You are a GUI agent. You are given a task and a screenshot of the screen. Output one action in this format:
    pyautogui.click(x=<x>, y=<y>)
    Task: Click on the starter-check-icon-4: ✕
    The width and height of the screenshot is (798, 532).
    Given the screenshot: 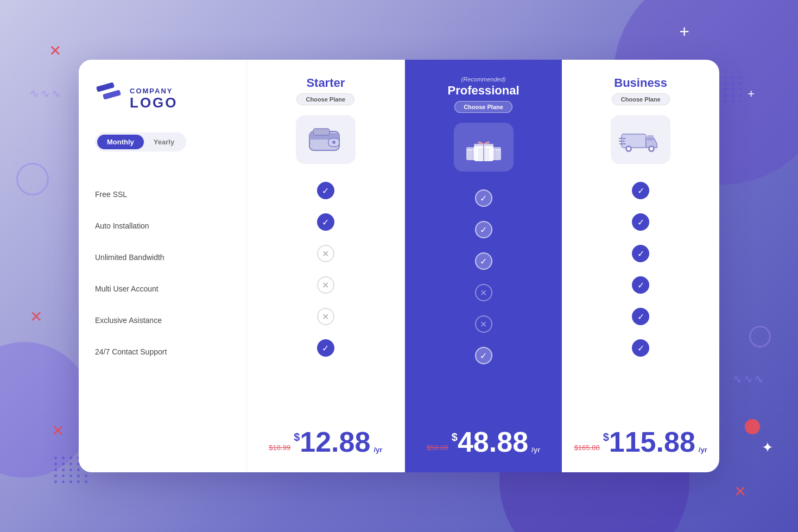 What is the action you would take?
    pyautogui.click(x=326, y=316)
    